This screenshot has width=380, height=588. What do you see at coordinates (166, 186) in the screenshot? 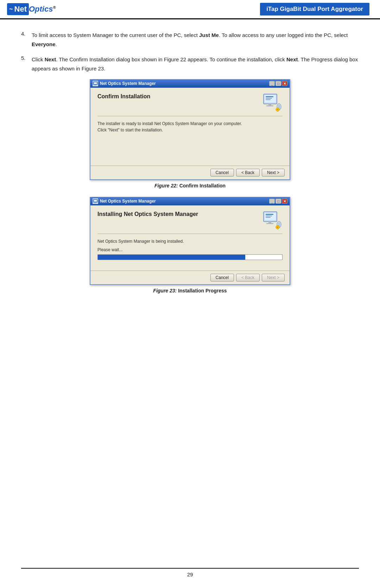
I see `figure22-label: Figure 22:` at bounding box center [166, 186].